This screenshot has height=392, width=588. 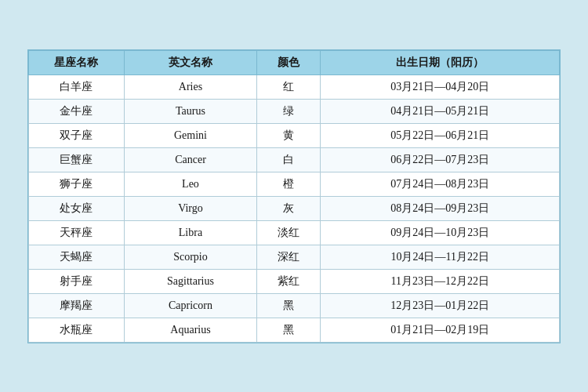 What do you see at coordinates (77, 232) in the screenshot?
I see `cell-zh-name: 天秤座` at bounding box center [77, 232].